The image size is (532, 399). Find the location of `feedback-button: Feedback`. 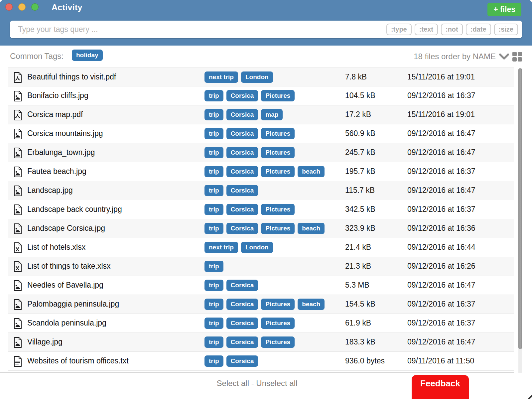

feedback-button: Feedback is located at coordinates (440, 387).